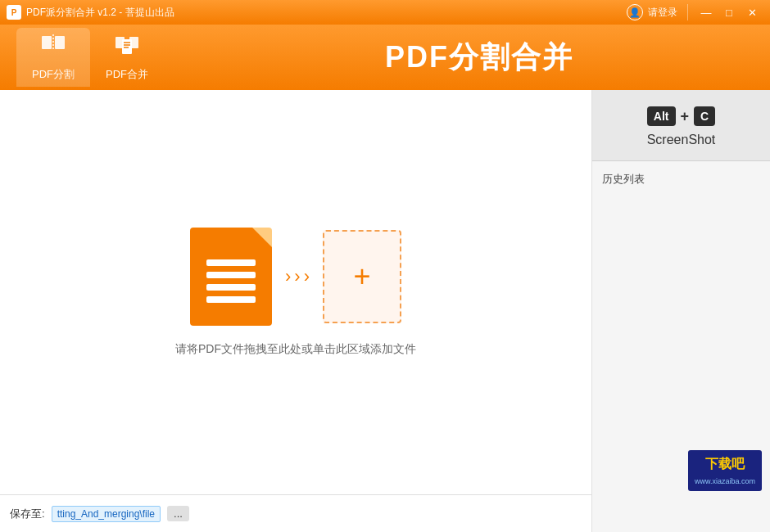 This screenshot has width=770, height=532. I want to click on maximize-button: □, so click(729, 12).